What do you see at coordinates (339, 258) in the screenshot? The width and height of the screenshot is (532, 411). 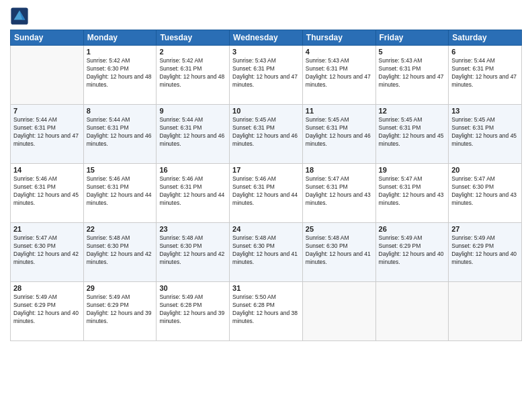 I see `daylight-text: Daylight: 12 hours and 41 minutes.` at bounding box center [339, 258].